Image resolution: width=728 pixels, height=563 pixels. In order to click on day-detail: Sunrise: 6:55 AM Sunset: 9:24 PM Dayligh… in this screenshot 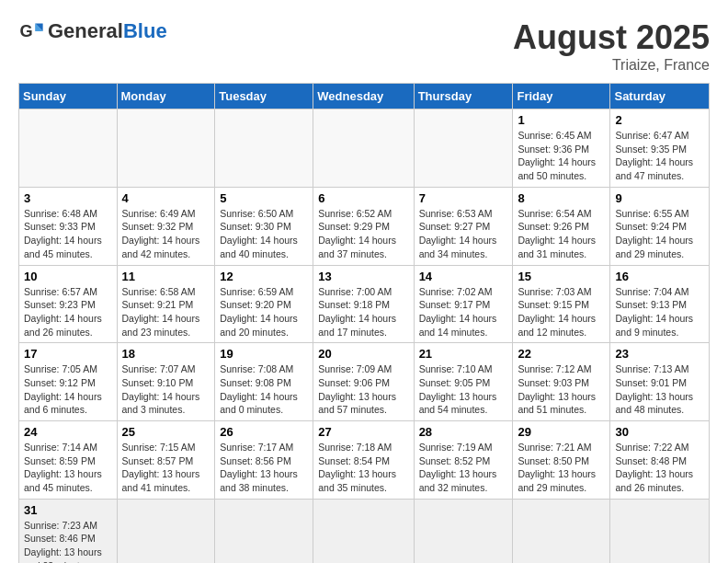, I will do `click(660, 234)`.